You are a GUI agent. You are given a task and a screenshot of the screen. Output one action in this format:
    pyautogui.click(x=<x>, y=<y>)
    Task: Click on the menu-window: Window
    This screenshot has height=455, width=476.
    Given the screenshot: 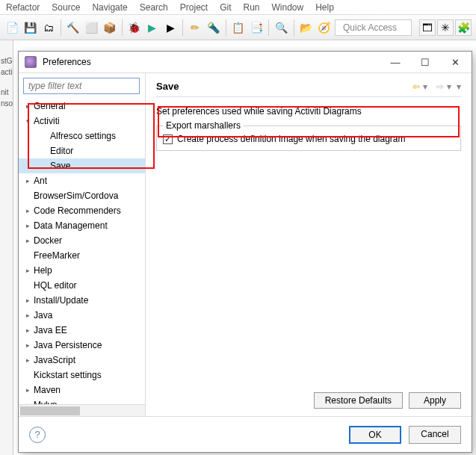 What is the action you would take?
    pyautogui.click(x=288, y=7)
    